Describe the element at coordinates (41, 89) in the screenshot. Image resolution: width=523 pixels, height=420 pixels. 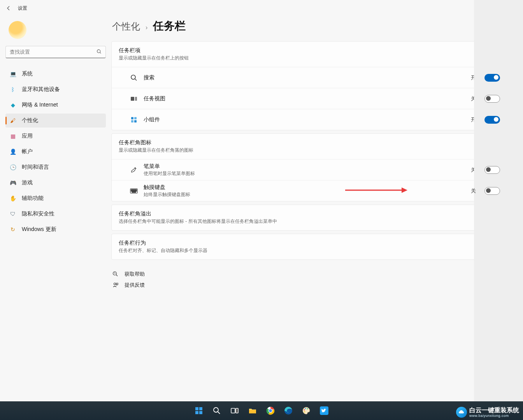
I see `nav-label: 蓝牙和其他设备` at that location.